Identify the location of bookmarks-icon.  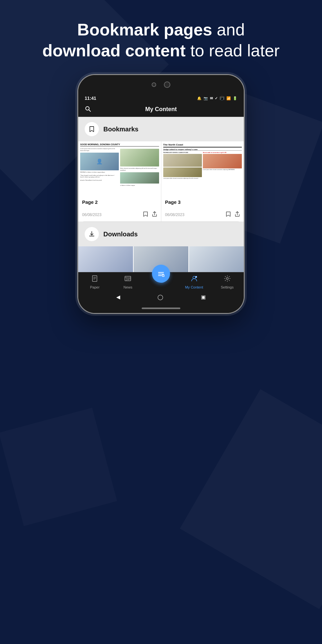
(92, 129).